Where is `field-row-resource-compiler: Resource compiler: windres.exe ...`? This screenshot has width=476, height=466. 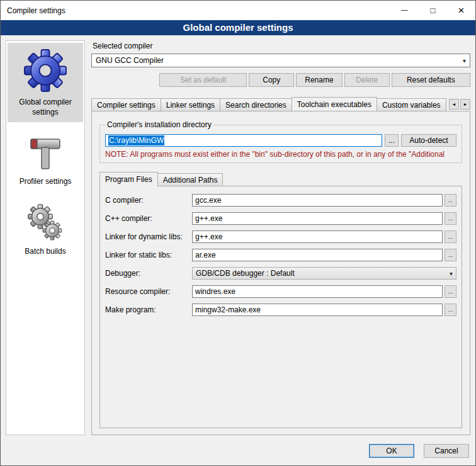 field-row-resource-compiler: Resource compiler: windres.exe ... is located at coordinates (281, 292).